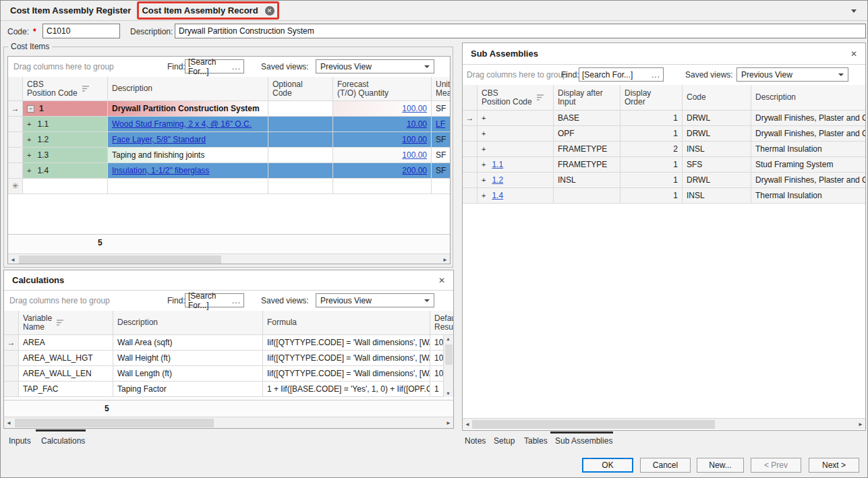  What do you see at coordinates (664, 423) in the screenshot?
I see `sub-assemblies-hscrollbar: ◄ ►` at bounding box center [664, 423].